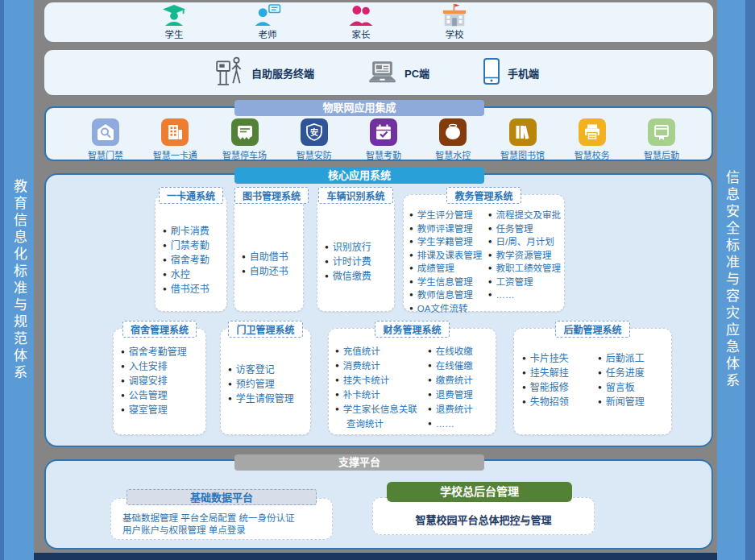 This screenshot has width=755, height=560. I want to click on system-box-title: 图书管理系统, so click(272, 195).